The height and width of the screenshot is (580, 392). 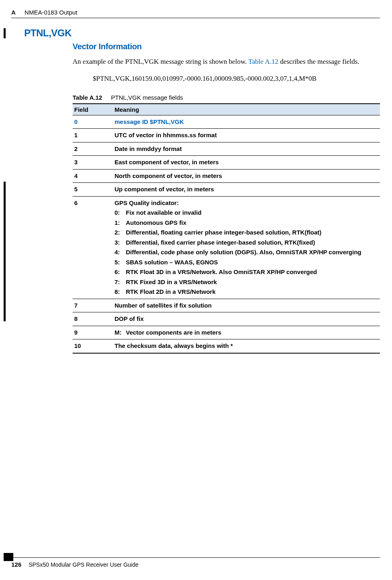 I want to click on col-meaning: Meaning, so click(x=246, y=110).